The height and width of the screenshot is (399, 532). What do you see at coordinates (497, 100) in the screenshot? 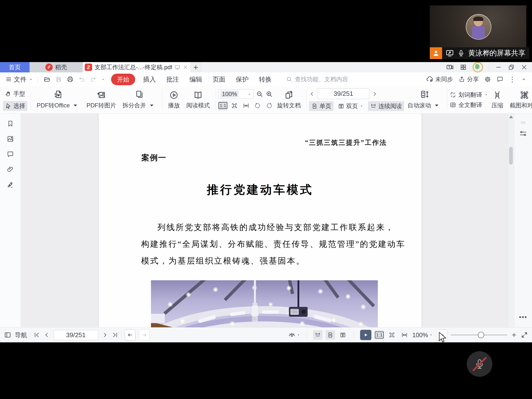
I see `compress-button: 压缩` at bounding box center [497, 100].